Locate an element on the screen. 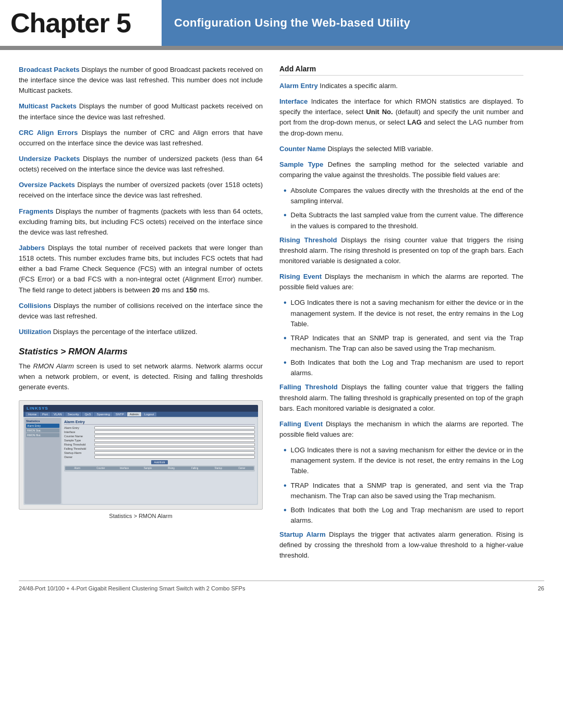 This screenshot has height=728, width=563. term-sample-type: Sample Type is located at coordinates (301, 165).